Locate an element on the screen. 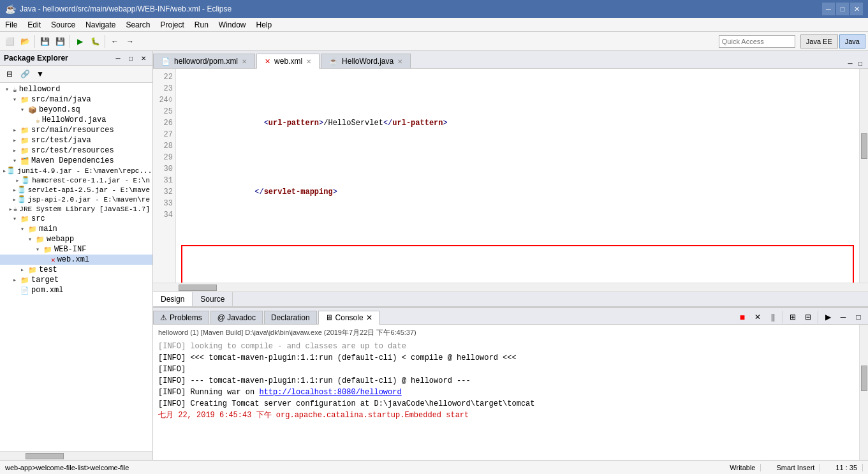 The image size is (868, 474). tab-declaration: Declaration is located at coordinates (291, 318).